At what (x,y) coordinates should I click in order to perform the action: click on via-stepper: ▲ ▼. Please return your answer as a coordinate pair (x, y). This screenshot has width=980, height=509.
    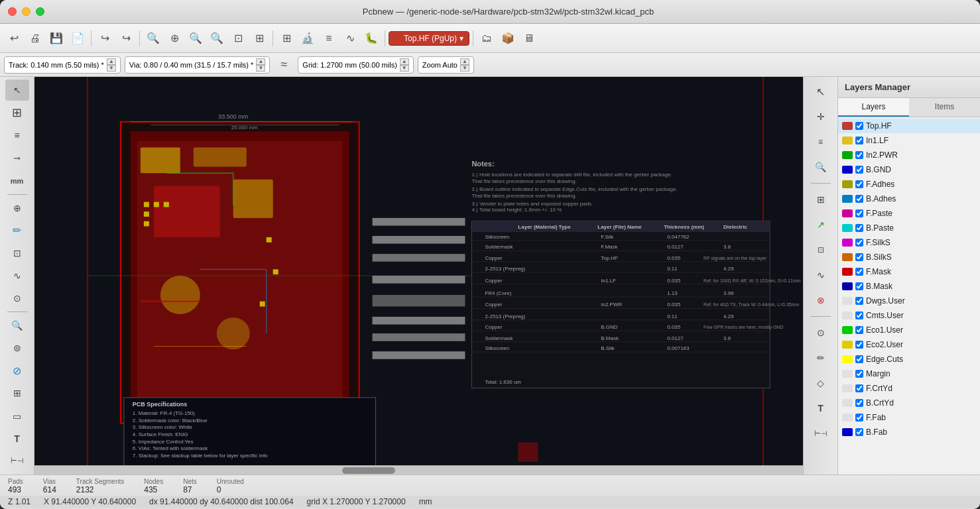
    Looking at the image, I should click on (261, 65).